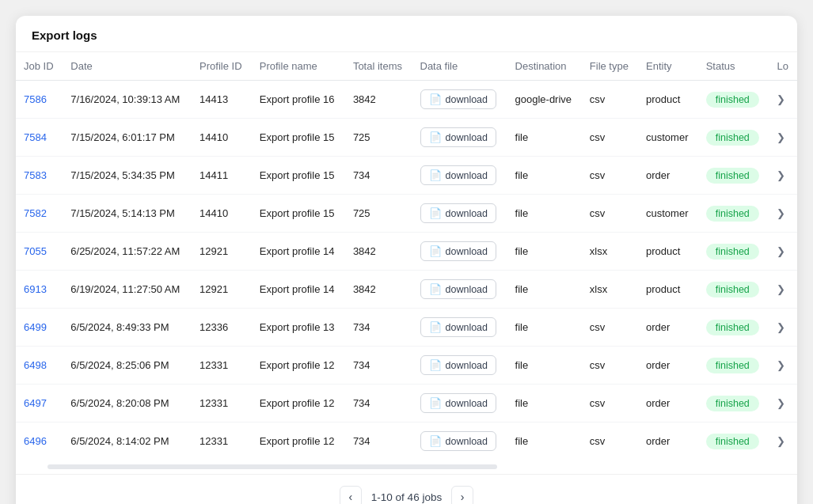 The height and width of the screenshot is (504, 813). What do you see at coordinates (35, 366) in the screenshot?
I see `job-id-link: 6498` at bounding box center [35, 366].